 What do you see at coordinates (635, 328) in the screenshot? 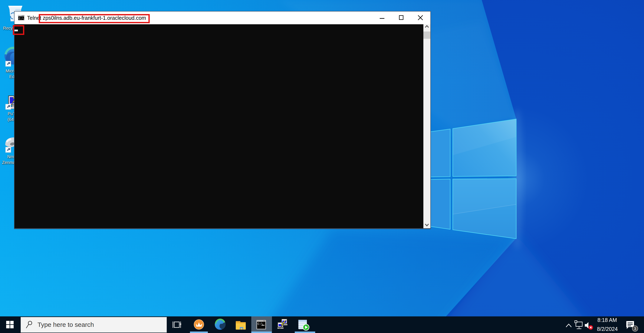
I see `svg-text: 3` at bounding box center [635, 328].